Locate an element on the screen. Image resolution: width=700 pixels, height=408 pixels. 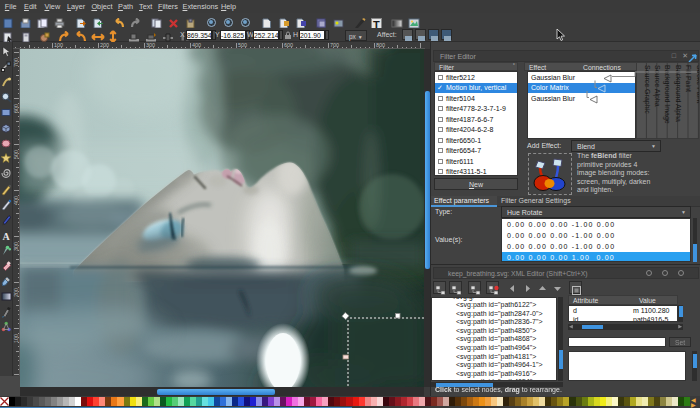
svg-text: Background Image is located at coordinates (667, 94).